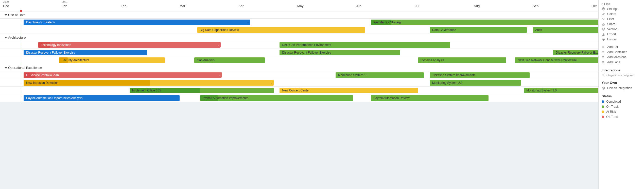 Image resolution: width=644 pixels, height=189 pixels. What do you see at coordinates (281, 30) in the screenshot?
I see `timeline-bar: Big Data Capabilities Review` at bounding box center [281, 30].